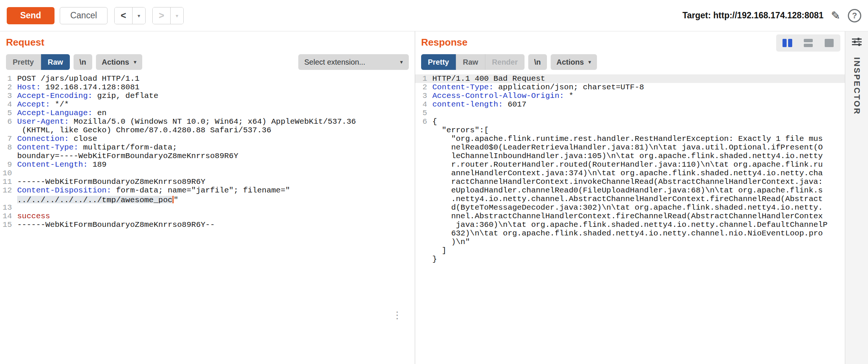 The width and height of the screenshot is (868, 364). I want to click on request-view-tabs: Pretty Raw, so click(38, 62).